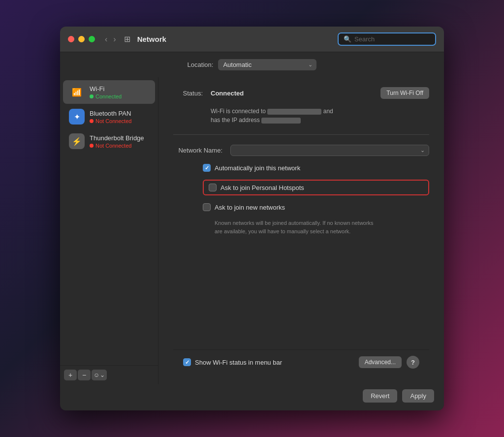 The image size is (504, 437). I want to click on turn-wifi-button: Turn Wi-Fi Off, so click(405, 93).